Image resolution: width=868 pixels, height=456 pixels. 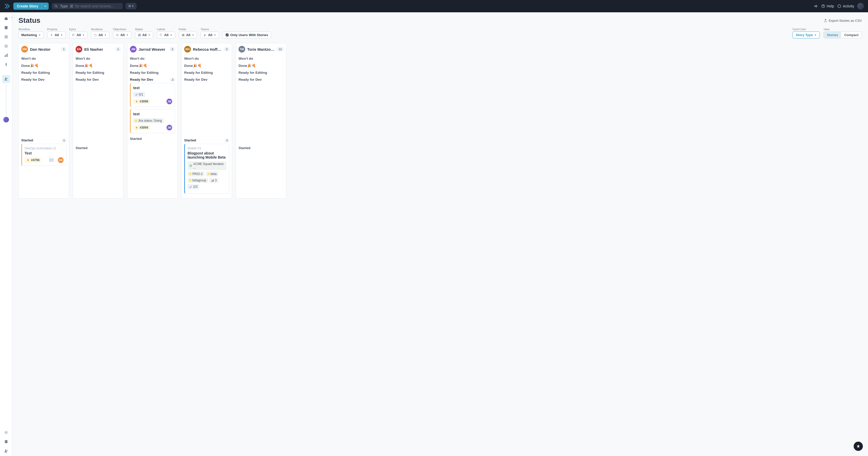 What do you see at coordinates (44, 148) in the screenshot?
I see `card-epic: DevOps Automation v2` at bounding box center [44, 148].